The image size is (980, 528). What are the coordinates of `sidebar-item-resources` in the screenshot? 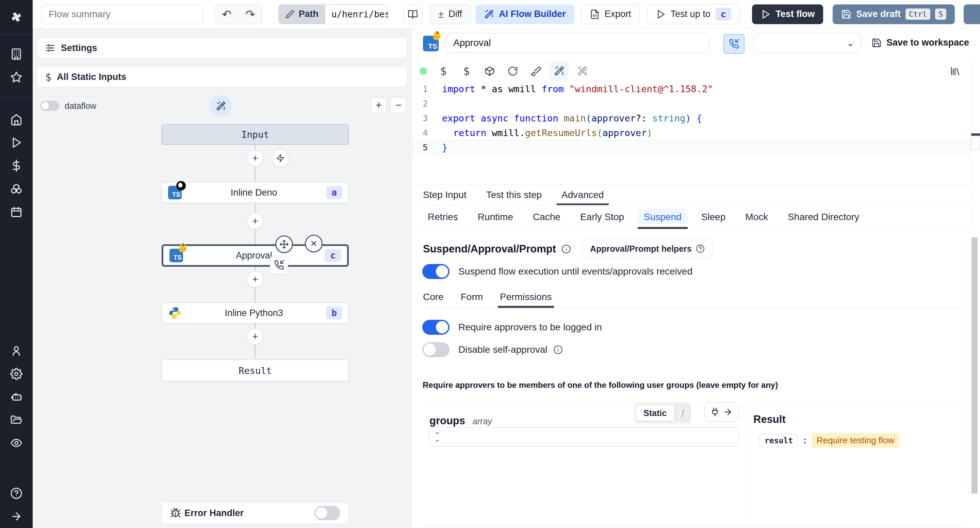 It's located at (16, 189).